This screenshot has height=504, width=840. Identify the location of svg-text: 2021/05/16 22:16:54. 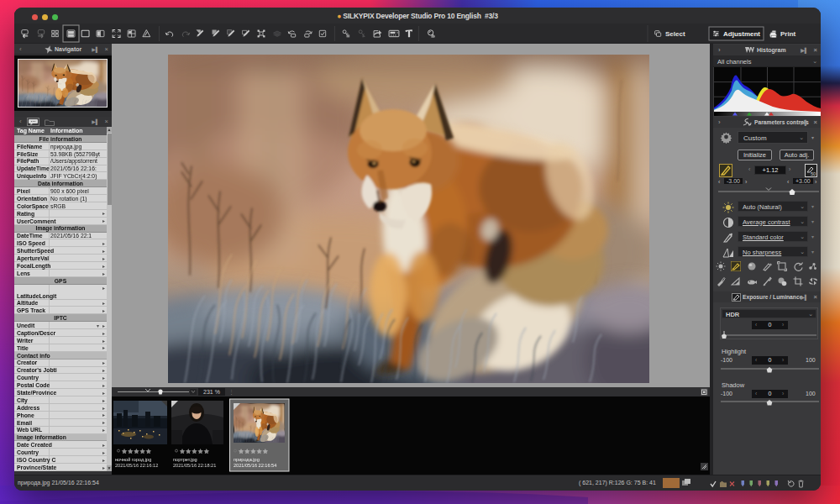
(255, 465).